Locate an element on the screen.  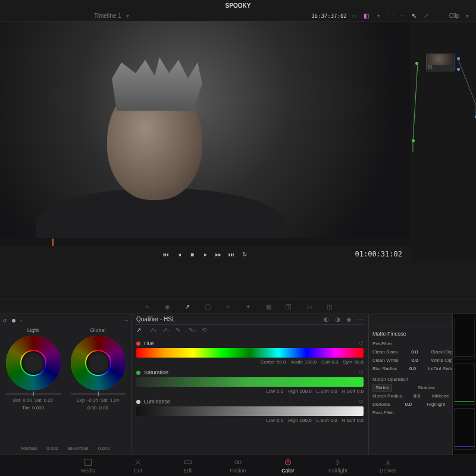
qualifier-icon: ↗ is located at coordinates (187, 306).